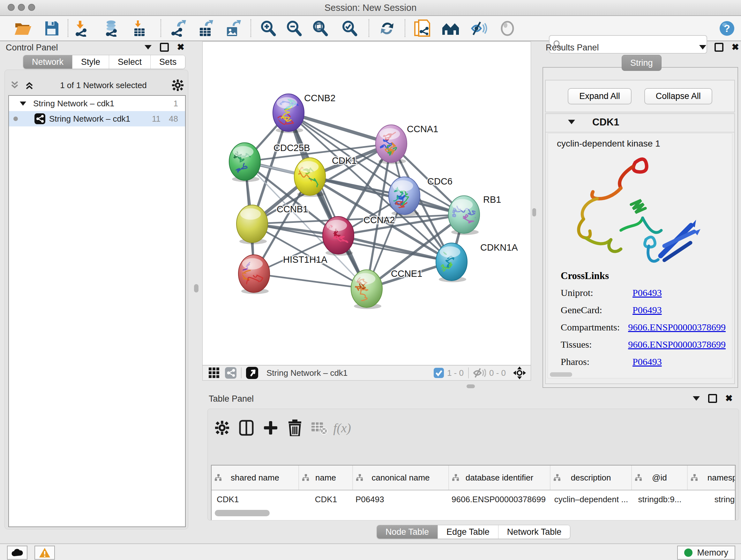 This screenshot has height=560, width=741. What do you see at coordinates (471, 386) in the screenshot?
I see `bottom-splitter-handle` at bounding box center [471, 386].